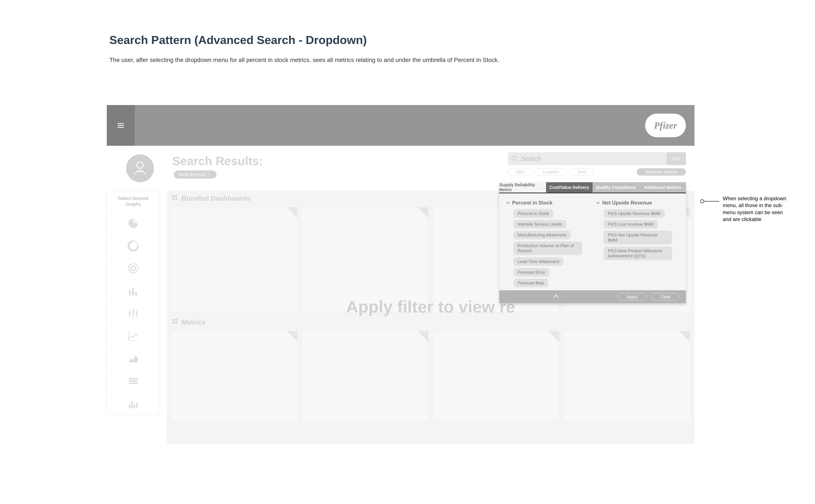  I want to click on collapse-panel-button, so click(556, 297).